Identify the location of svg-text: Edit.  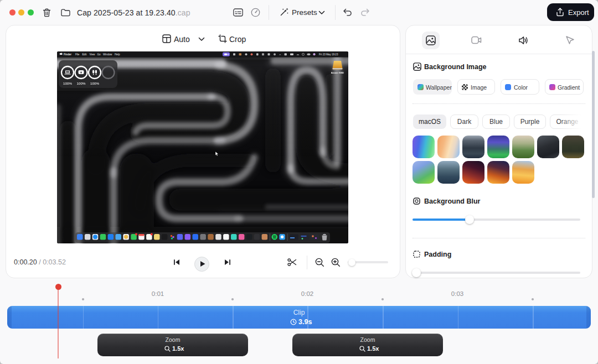
(85, 54).